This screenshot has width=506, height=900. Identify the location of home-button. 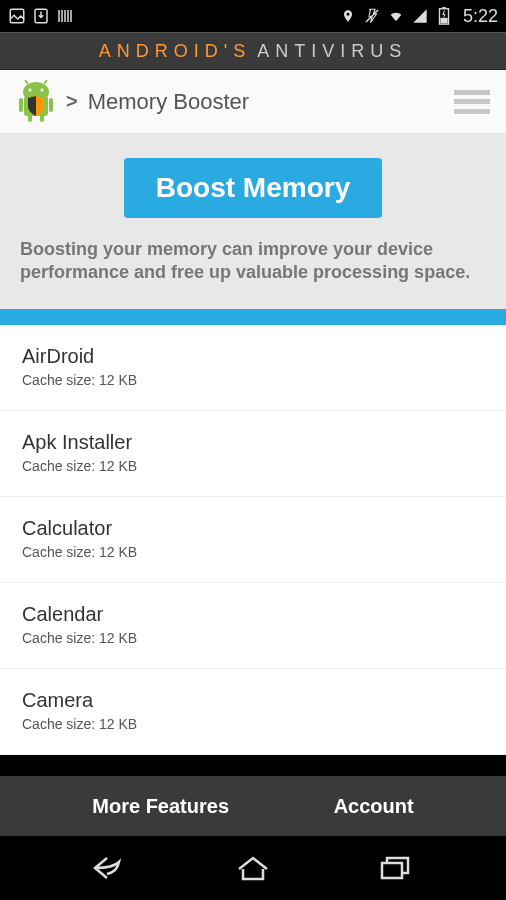
(253, 868).